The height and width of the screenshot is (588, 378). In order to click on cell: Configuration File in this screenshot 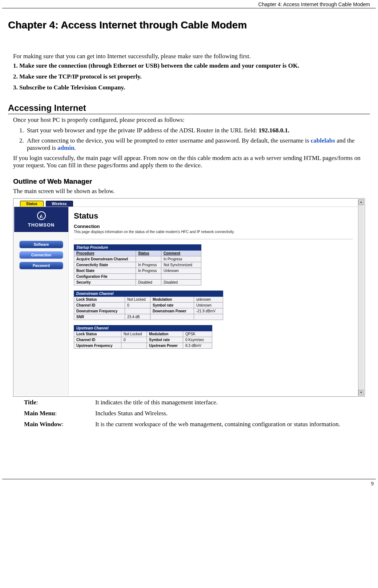, I will do `click(105, 276)`.